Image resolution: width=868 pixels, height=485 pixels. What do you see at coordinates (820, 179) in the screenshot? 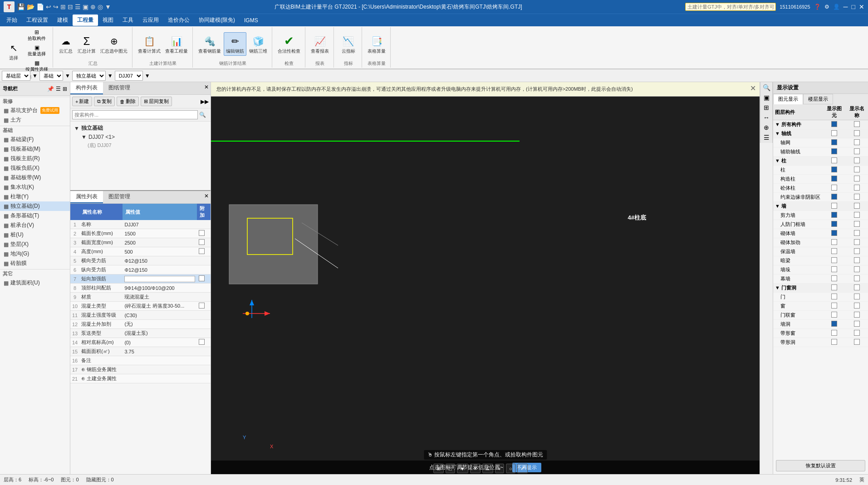
I see `display-item-row: 构造柱` at bounding box center [820, 179].